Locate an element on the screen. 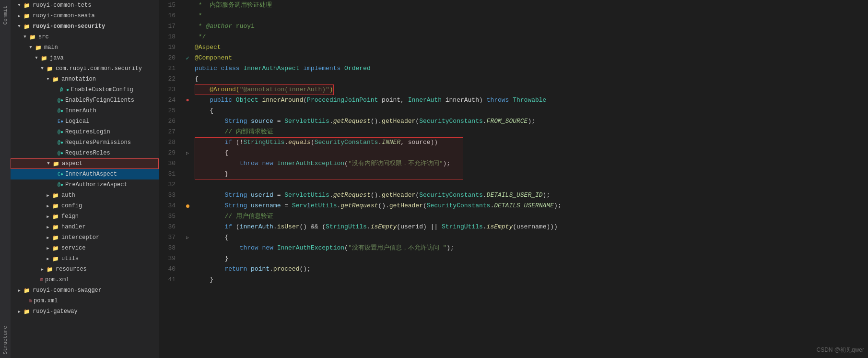 Image resolution: width=868 pixels, height=358 pixels. code-line-25: { is located at coordinates (531, 111).